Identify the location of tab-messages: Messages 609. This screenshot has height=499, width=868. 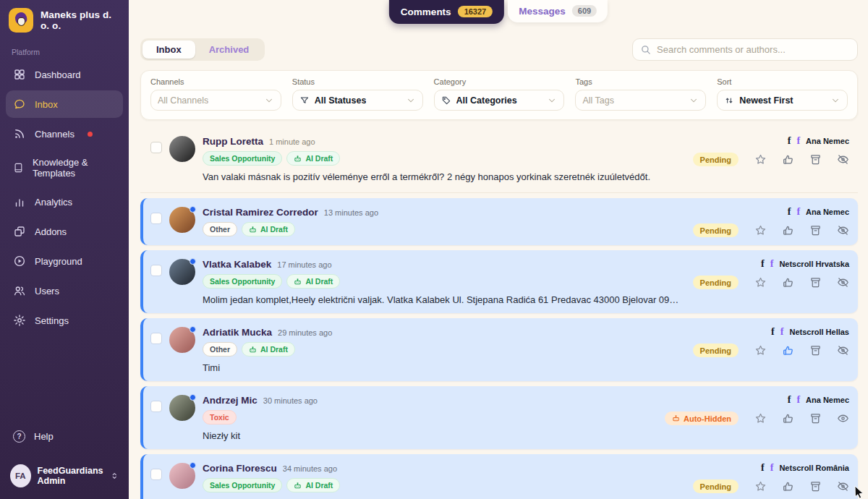
(558, 12).